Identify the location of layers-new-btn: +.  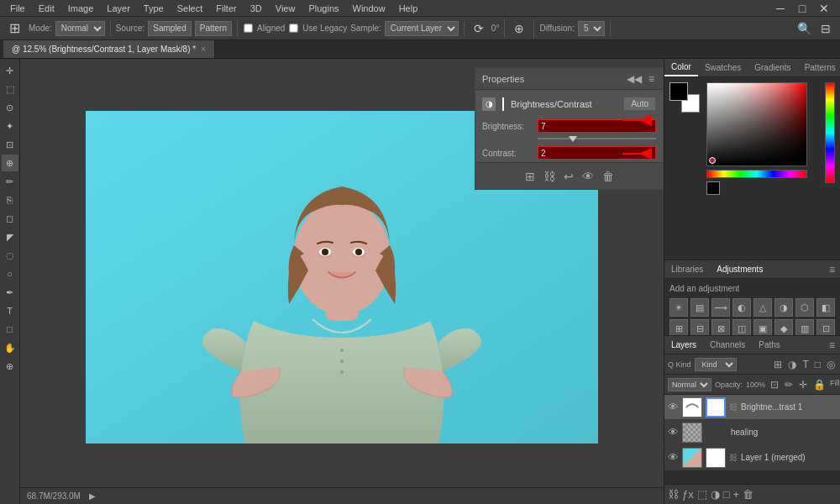
(737, 494).